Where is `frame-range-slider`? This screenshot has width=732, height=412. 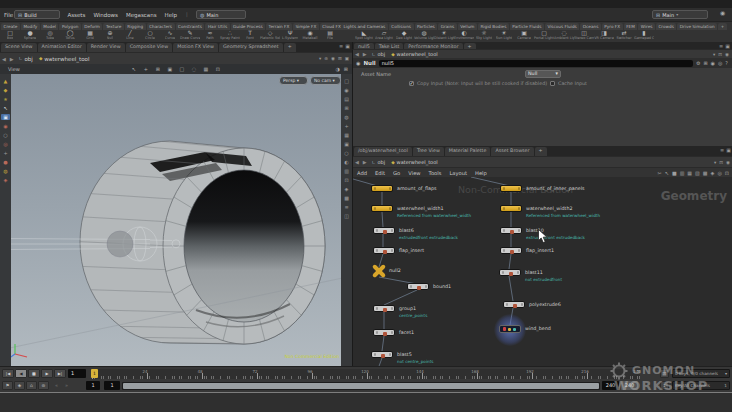 frame-range-slider is located at coordinates (361, 386).